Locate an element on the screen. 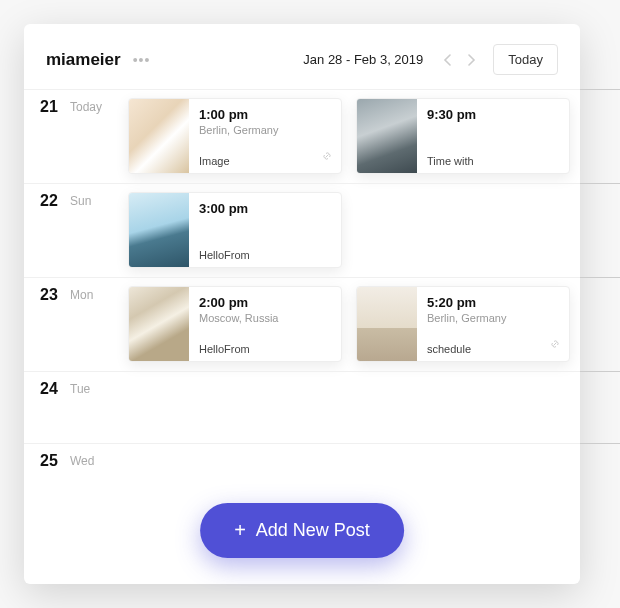 This screenshot has width=620, height=608. event-time: 5:20 pm is located at coordinates (493, 302).